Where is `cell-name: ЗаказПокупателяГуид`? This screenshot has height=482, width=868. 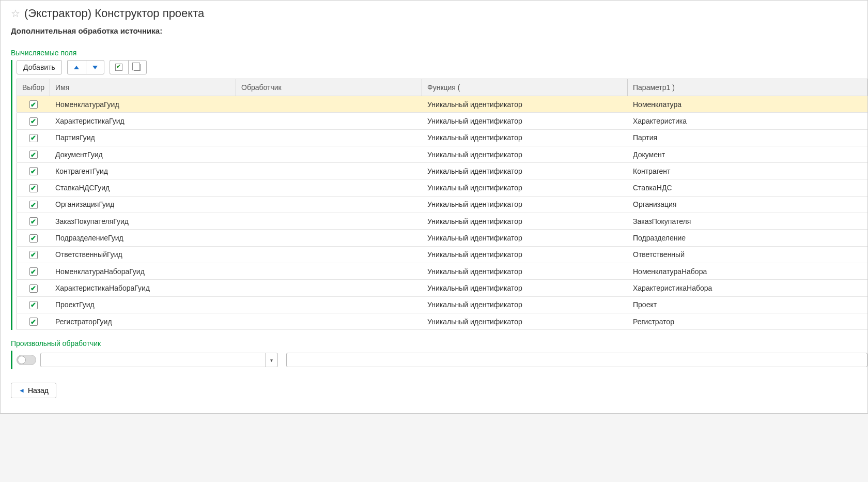
cell-name: ЗаказПокупателяГуид is located at coordinates (143, 221).